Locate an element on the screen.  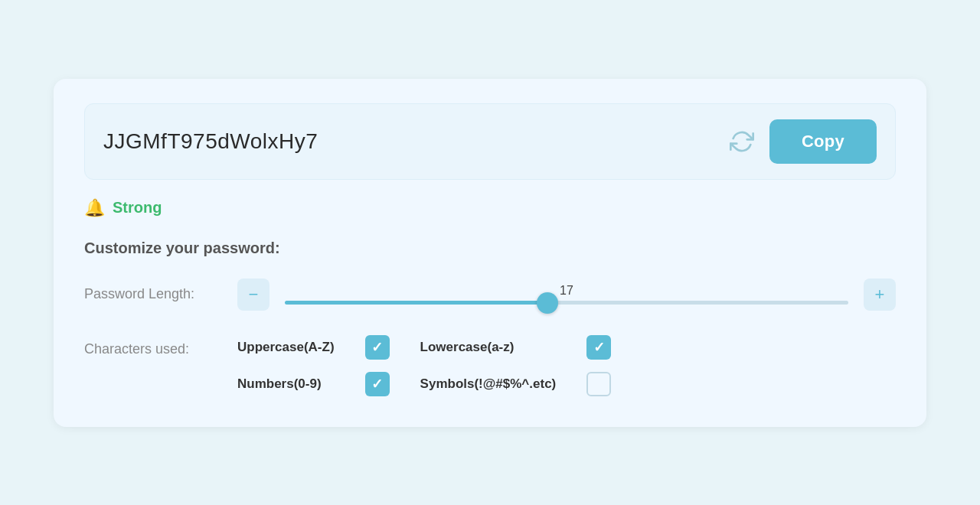
password-display-row: JJGMfT975dWolxHy7 Copy is located at coordinates (490, 142).